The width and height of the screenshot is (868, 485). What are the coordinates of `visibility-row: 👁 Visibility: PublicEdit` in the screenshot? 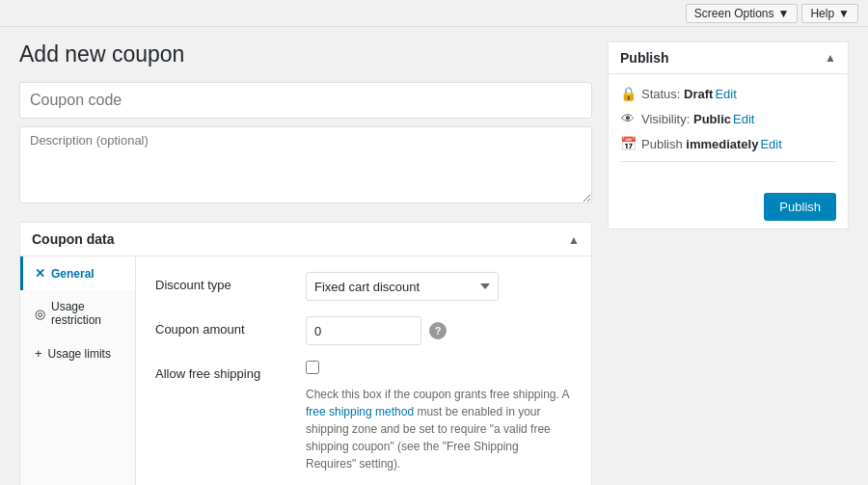 It's located at (728, 119).